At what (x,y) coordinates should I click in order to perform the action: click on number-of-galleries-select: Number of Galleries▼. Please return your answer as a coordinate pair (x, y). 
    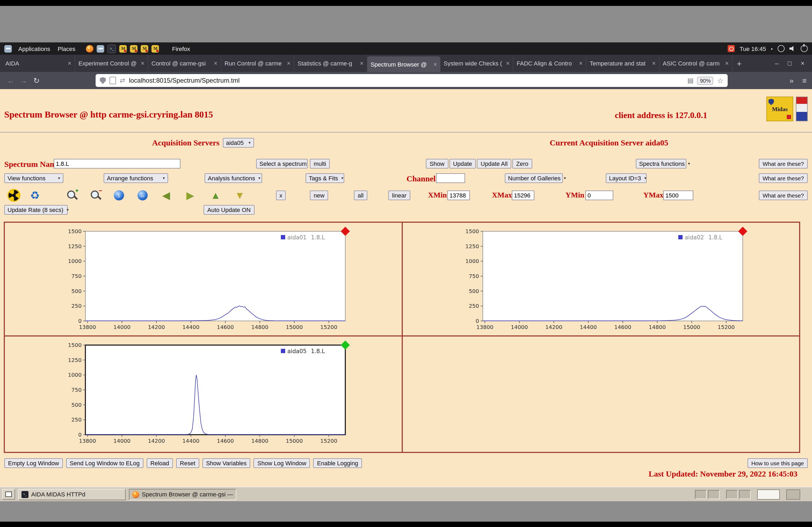
    Looking at the image, I should click on (534, 178).